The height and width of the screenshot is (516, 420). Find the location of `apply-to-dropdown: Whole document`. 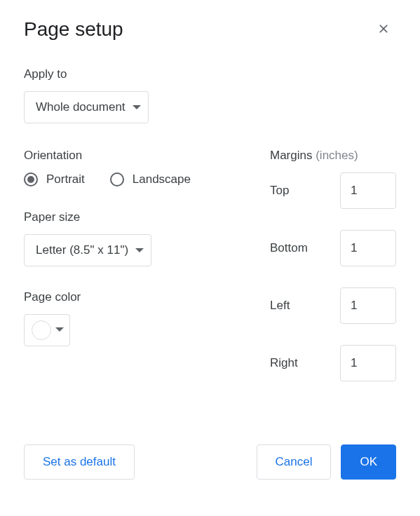

apply-to-dropdown: Whole document is located at coordinates (86, 107).